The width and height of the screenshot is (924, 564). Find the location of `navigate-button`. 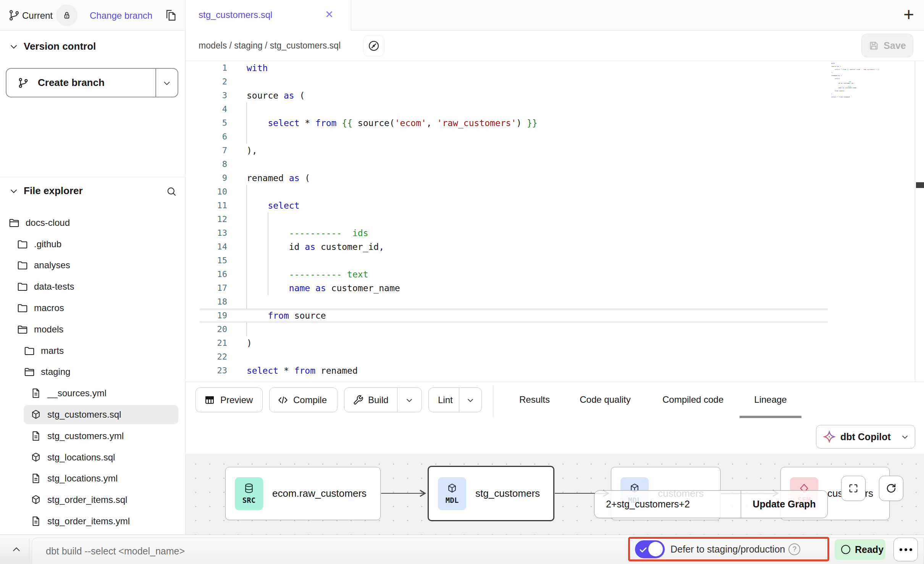

navigate-button is located at coordinates (374, 46).